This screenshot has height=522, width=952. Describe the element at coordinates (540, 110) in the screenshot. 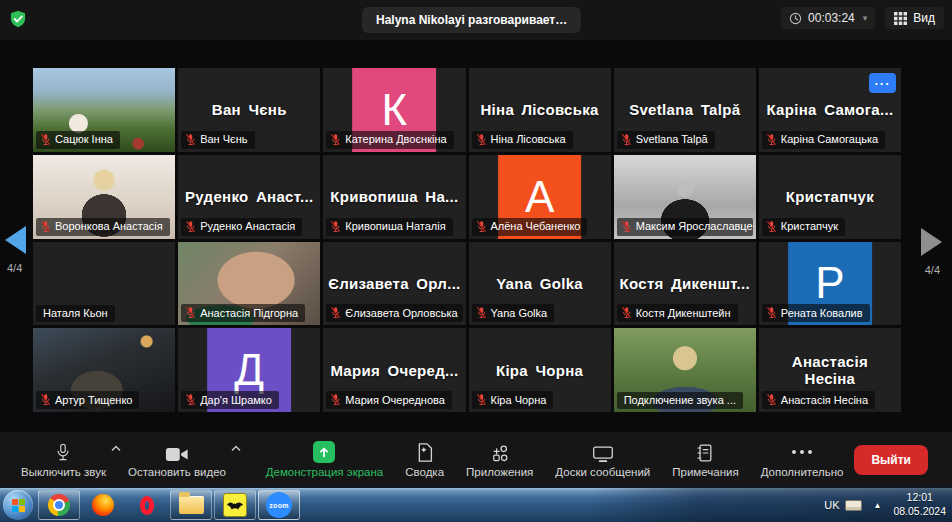

I see `participant-tile: Ніна ЛісовськаНіна Лісовська` at that location.